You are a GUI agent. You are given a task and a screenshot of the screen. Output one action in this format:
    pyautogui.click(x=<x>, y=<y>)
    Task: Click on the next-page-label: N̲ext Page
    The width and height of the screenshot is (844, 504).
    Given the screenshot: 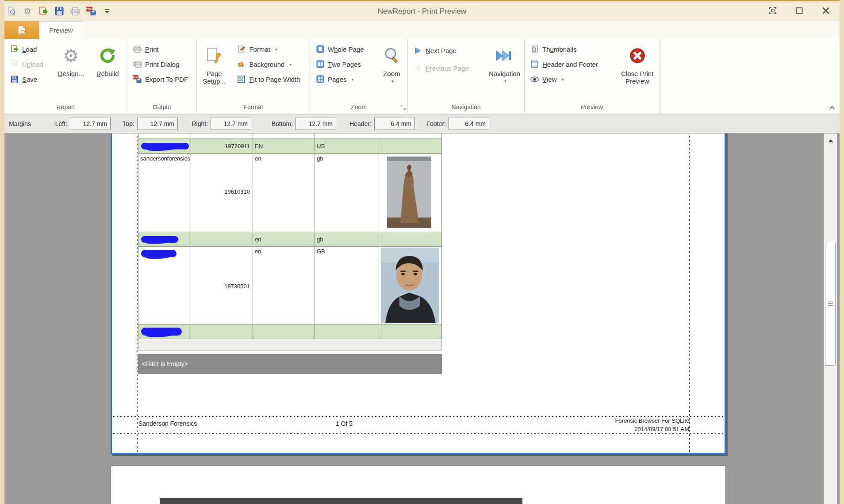 What is the action you would take?
    pyautogui.click(x=441, y=50)
    